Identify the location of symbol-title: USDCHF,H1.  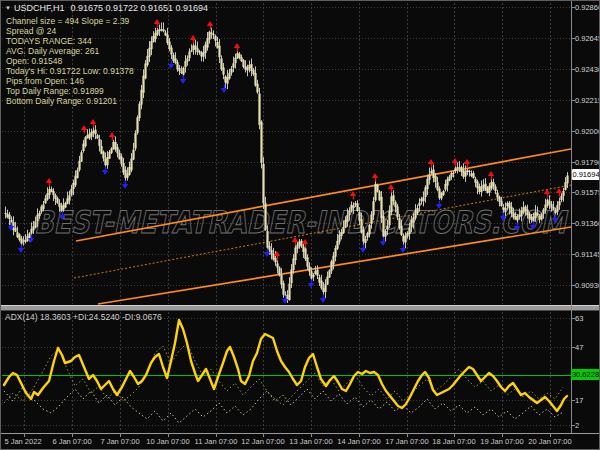
(40, 8).